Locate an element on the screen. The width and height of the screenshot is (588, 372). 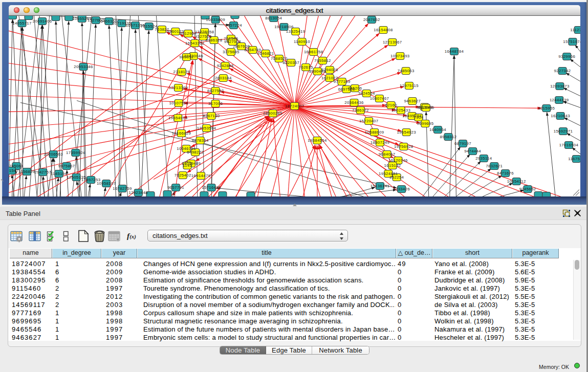
svg-text: 317006 is located at coordinates (215, 103).